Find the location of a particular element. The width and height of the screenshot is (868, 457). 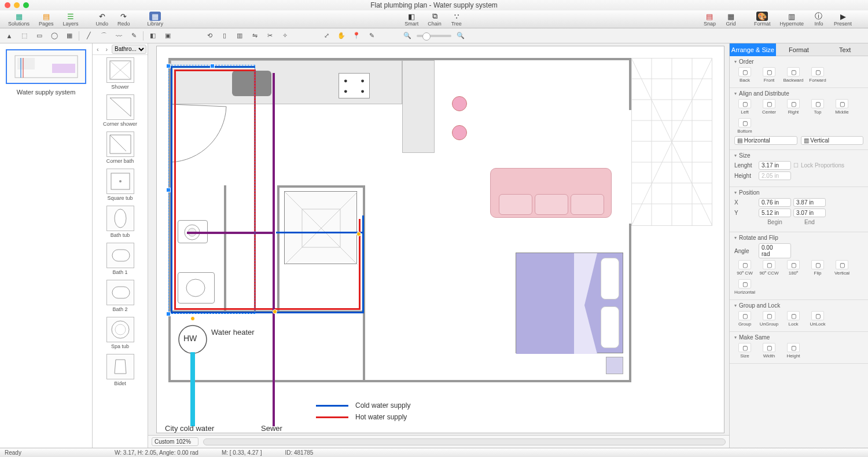

order-back-button: ▢Back is located at coordinates (745, 75).